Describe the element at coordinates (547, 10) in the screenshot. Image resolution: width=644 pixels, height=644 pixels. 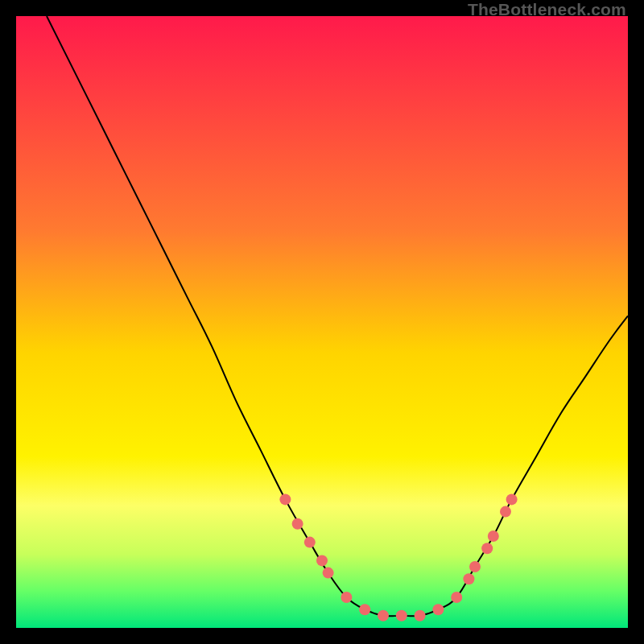
I see `watermark-text: TheBottleneck.com` at that location.